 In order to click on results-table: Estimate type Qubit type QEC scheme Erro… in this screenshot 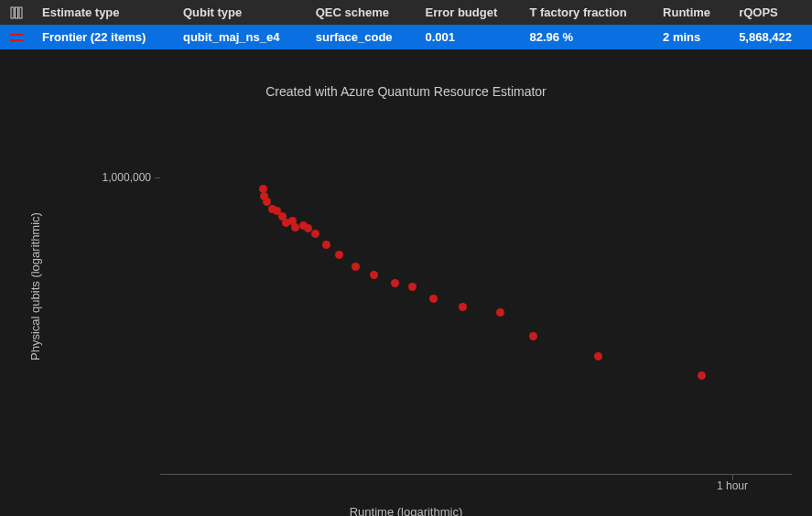, I will do `click(406, 25)`.